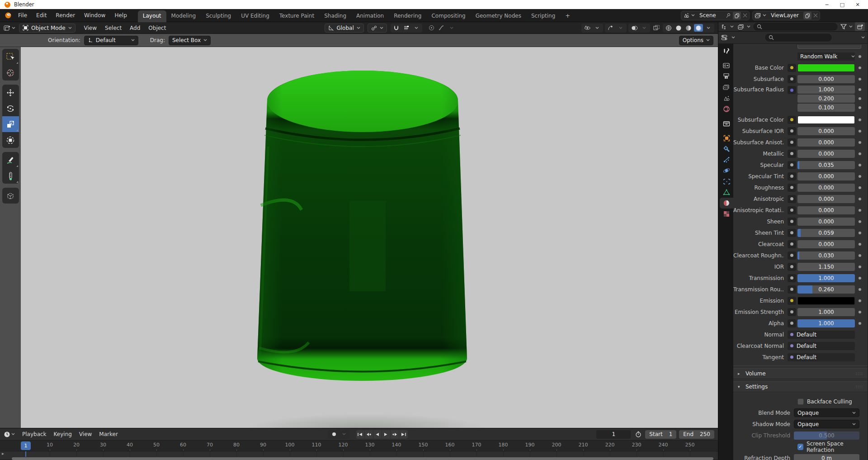  What do you see at coordinates (860, 27) in the screenshot?
I see `new-collection-button` at bounding box center [860, 27].